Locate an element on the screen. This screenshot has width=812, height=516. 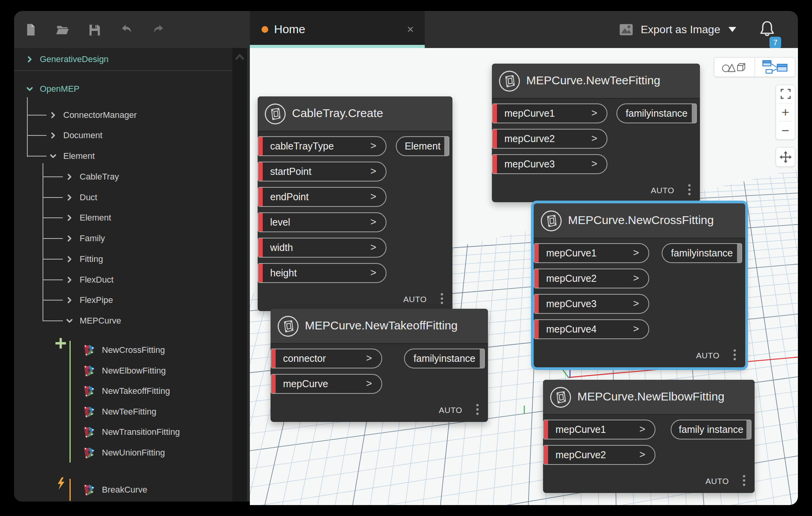
scroll-up-icon is located at coordinates (240, 58).